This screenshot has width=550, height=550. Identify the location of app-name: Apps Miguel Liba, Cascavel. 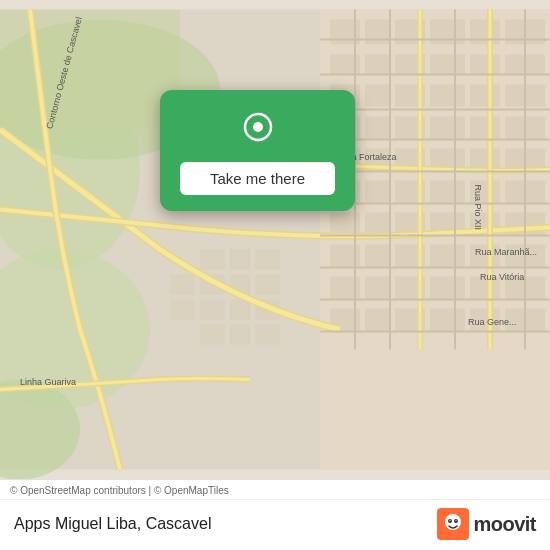
(112, 524).